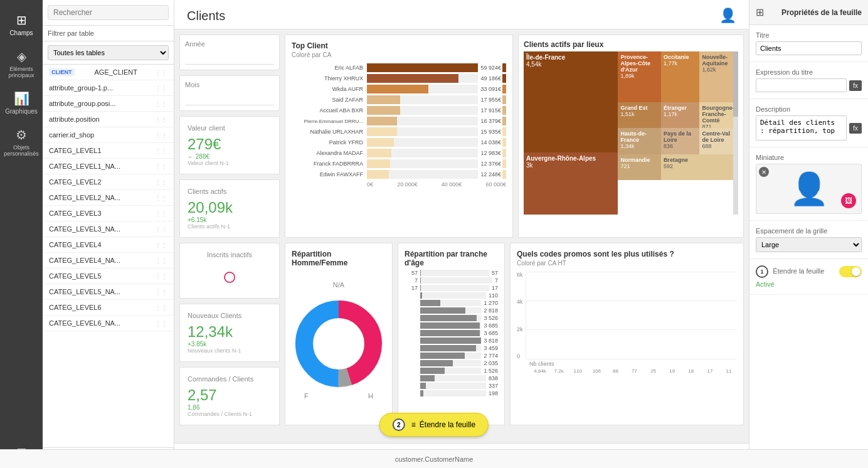 The width and height of the screenshot is (868, 468). What do you see at coordinates (764, 172) in the screenshot?
I see `miniature-close-button: ✕` at bounding box center [764, 172].